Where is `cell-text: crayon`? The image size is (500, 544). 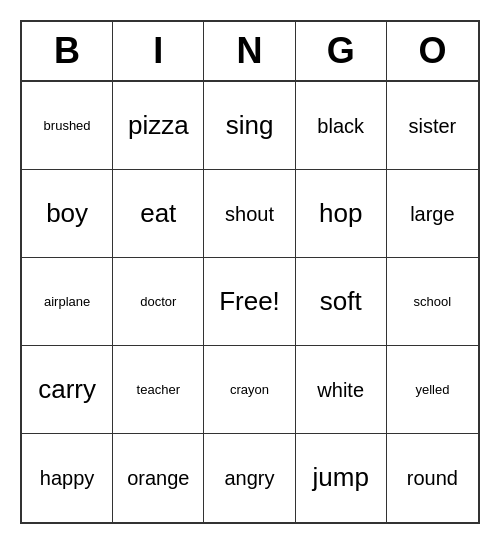
cell-text: crayon is located at coordinates (250, 390).